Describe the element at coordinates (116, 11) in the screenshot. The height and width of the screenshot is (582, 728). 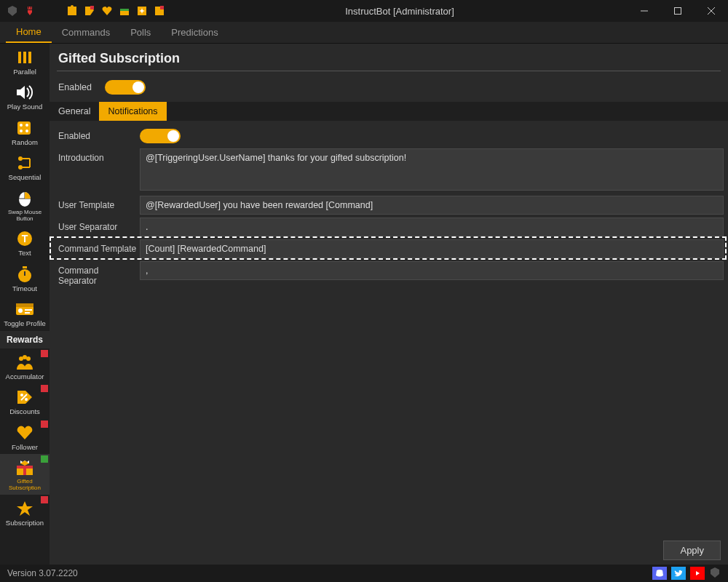
I see `title-bar-tool-icons` at that location.